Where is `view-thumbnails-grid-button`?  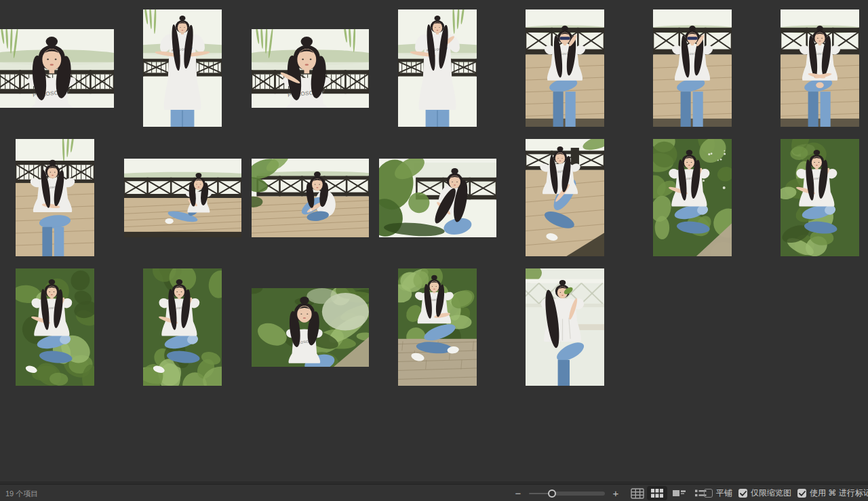
view-thumbnails-grid-button is located at coordinates (657, 494).